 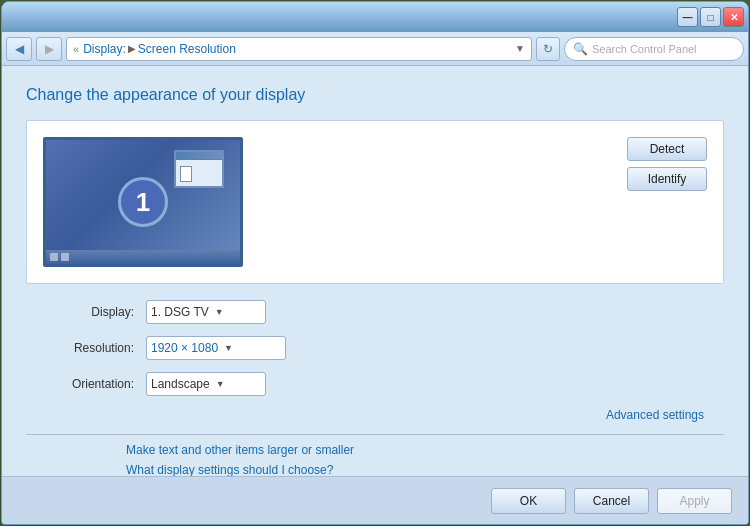 I want to click on forward-button: ▶, so click(x=49, y=49).